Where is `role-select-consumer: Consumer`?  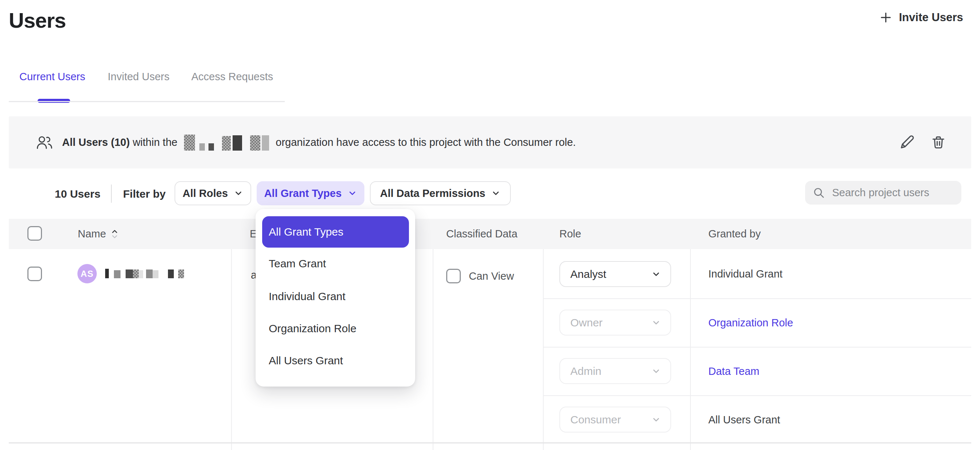 role-select-consumer: Consumer is located at coordinates (615, 420).